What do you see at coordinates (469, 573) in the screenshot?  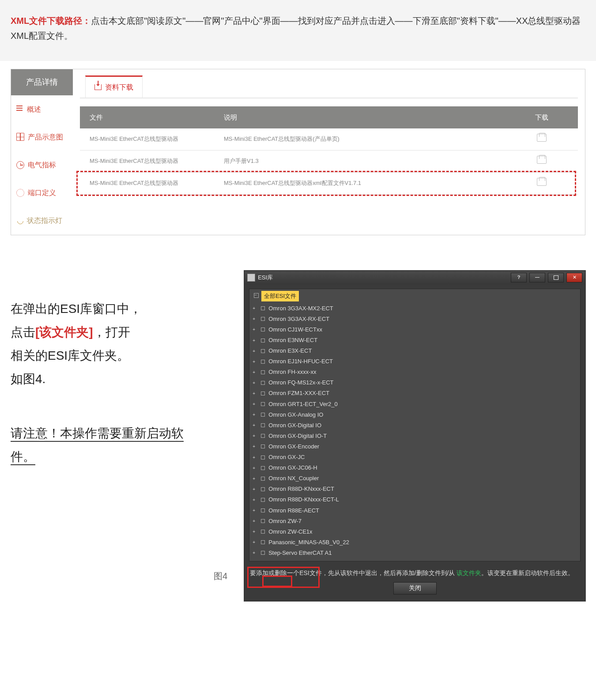 I see `folder-link: 该文件夹` at bounding box center [469, 573].